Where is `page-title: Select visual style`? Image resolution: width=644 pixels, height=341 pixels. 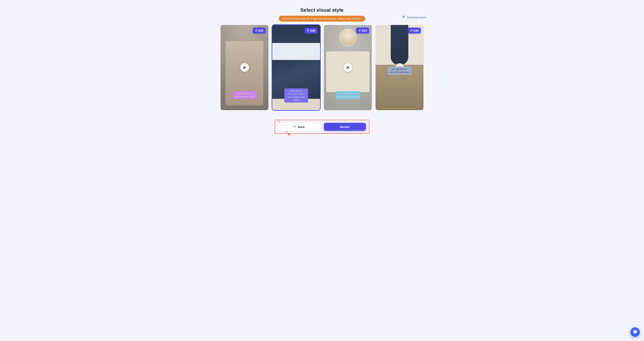
page-title: Select visual style is located at coordinates (322, 10).